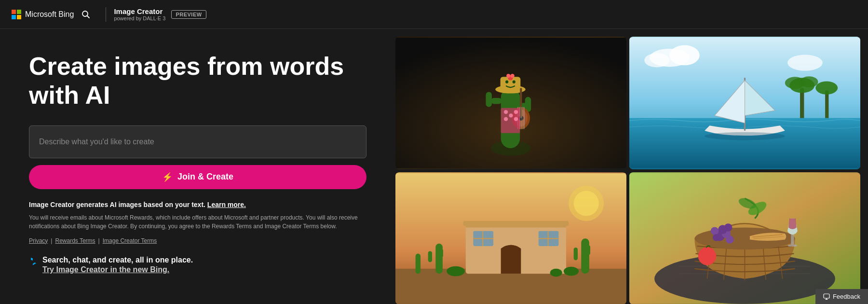  I want to click on terms-links: Privacy | Rewards Terms | Image Creator …, so click(198, 241).